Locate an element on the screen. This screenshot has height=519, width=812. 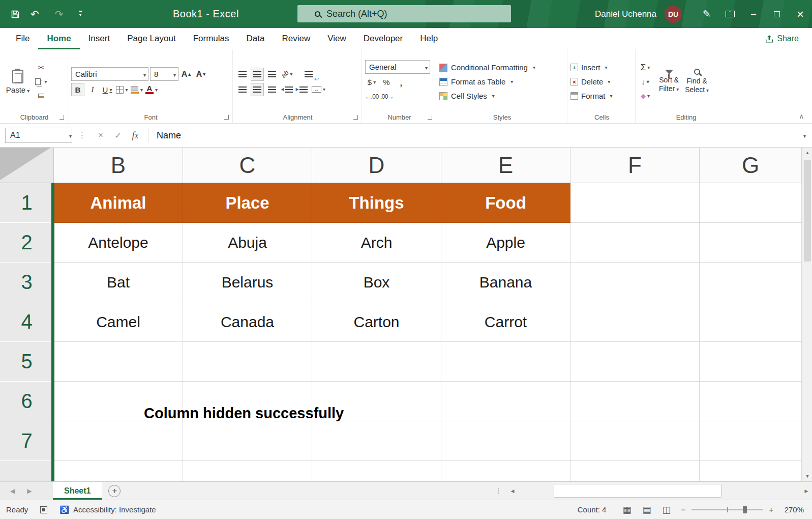
percent-style-button: % is located at coordinates (386, 82).